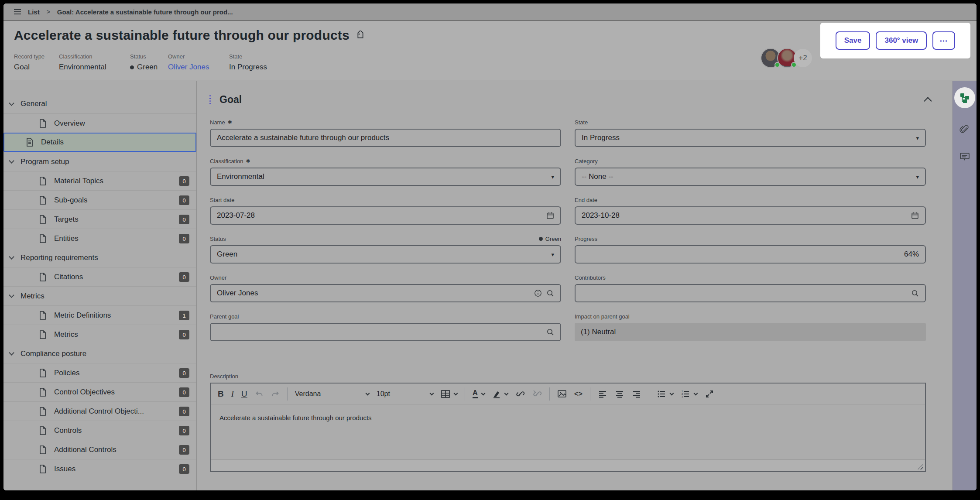  I want to click on tag-icon, so click(360, 35).